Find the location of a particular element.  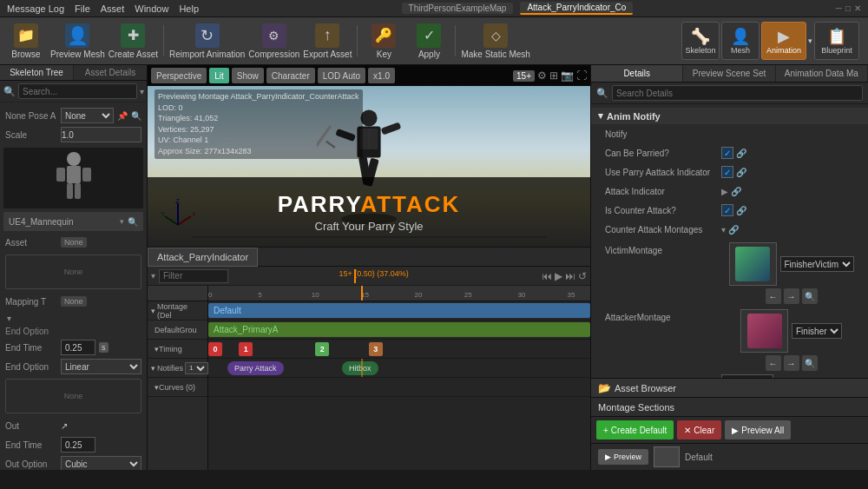

anim-expand-arrow: ▾ is located at coordinates (811, 41).